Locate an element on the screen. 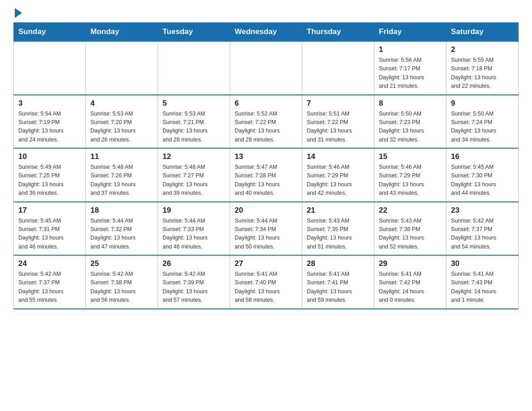  day-number: 18 is located at coordinates (122, 210).